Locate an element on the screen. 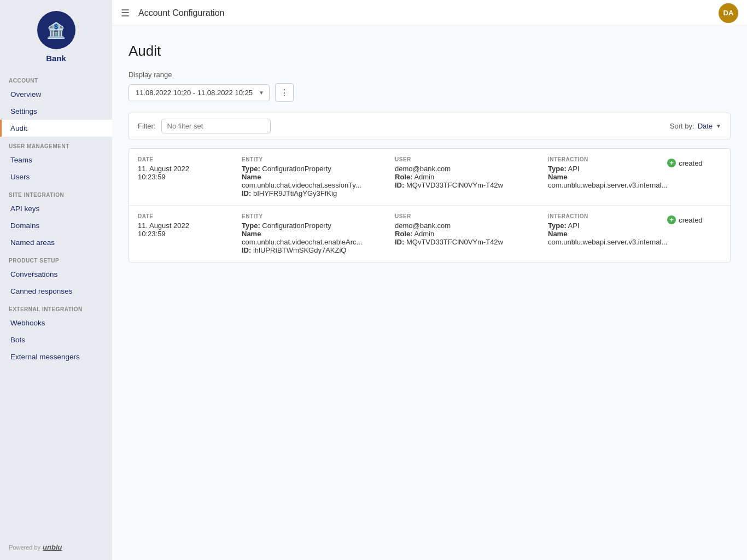 Image resolution: width=747 pixels, height=560 pixels. interaction-type-0: Type: API is located at coordinates (608, 168).